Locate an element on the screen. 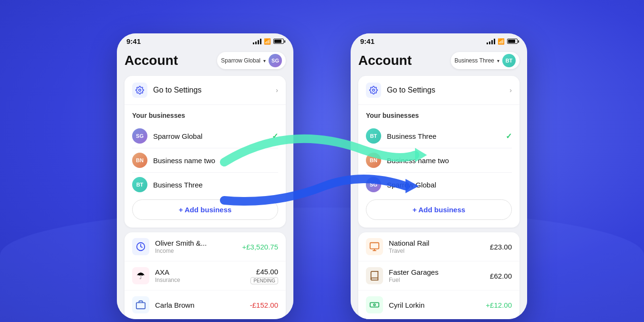  business-name-1-0: Sparrow Global is located at coordinates (213, 136).